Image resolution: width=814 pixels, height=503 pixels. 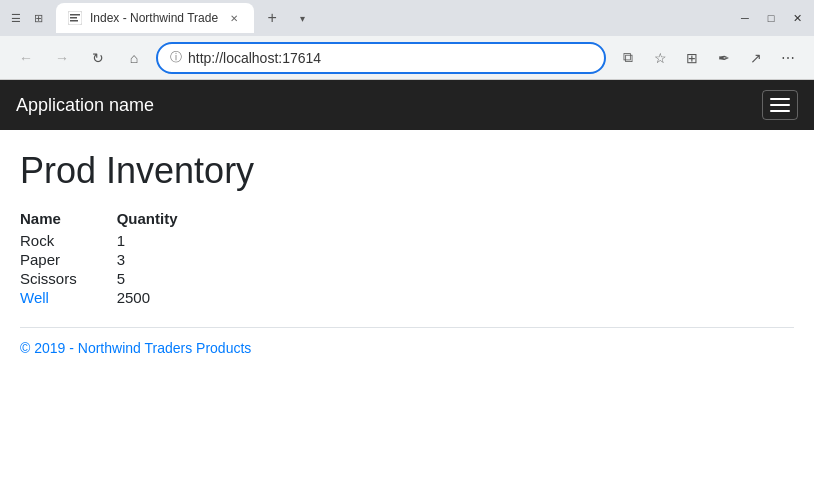 What do you see at coordinates (75, 18) in the screenshot?
I see `tab-favicon` at bounding box center [75, 18].